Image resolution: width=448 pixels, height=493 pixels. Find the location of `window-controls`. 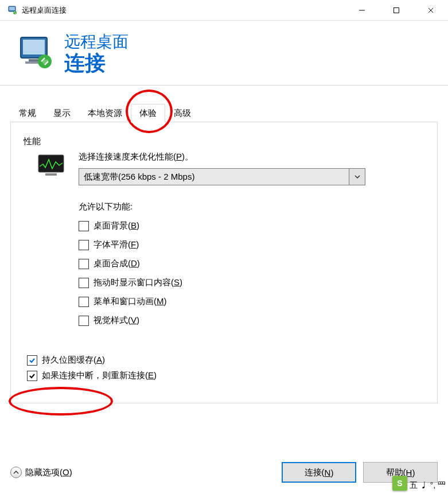

window-controls is located at coordinates (396, 10).